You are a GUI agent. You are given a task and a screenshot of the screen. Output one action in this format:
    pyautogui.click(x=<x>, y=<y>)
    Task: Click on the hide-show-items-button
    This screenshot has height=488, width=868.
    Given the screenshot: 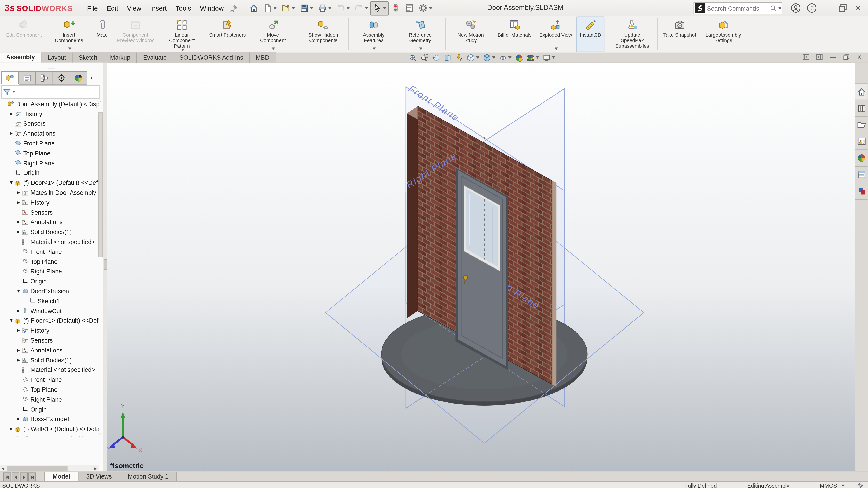 What is the action you would take?
    pyautogui.click(x=505, y=58)
    